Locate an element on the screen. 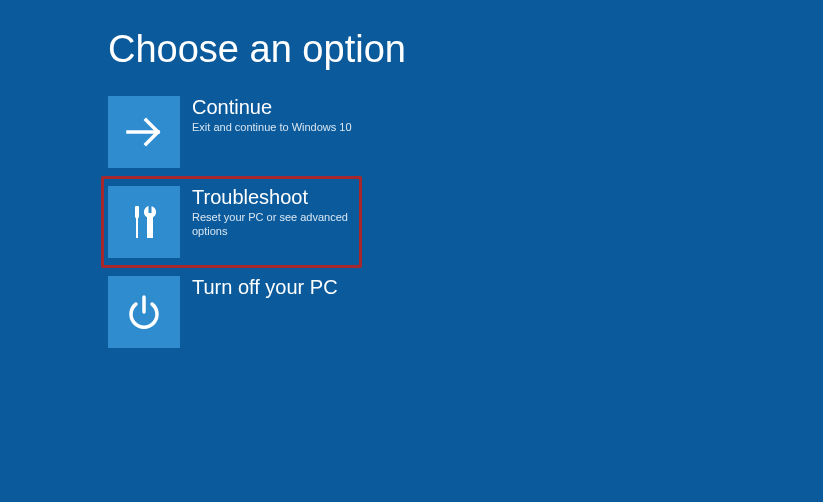 The width and height of the screenshot is (823, 502). page-title: Choose an option is located at coordinates (257, 50).